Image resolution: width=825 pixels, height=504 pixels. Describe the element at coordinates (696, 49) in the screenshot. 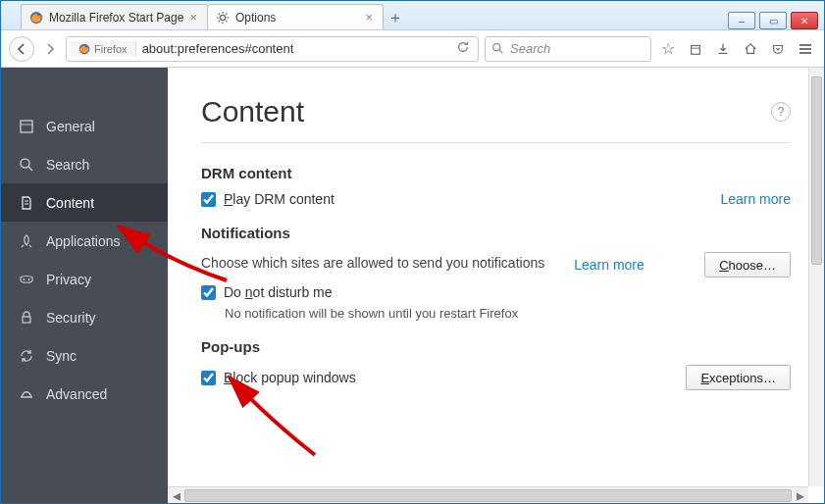

I see `library-icon` at that location.